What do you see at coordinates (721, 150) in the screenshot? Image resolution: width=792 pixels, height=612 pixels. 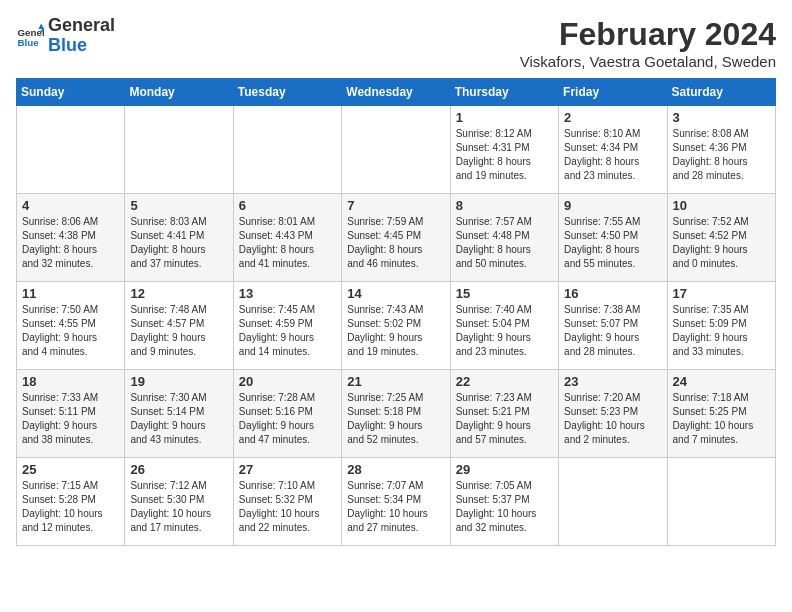 I see `calendar-cell: 3Sunrise: 8:08 AM Sunset: 4:36 PM Daylig…` at bounding box center [721, 150].